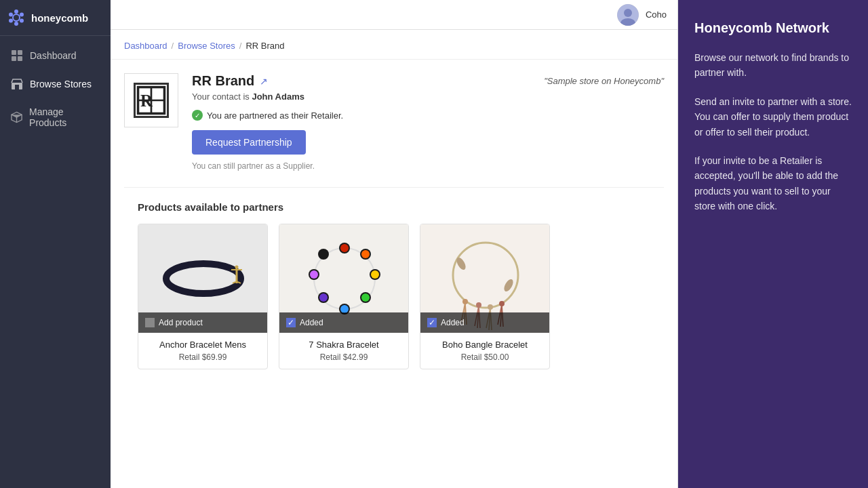 The image size is (868, 488). I want to click on product-overlay-0: Add product, so click(203, 323).